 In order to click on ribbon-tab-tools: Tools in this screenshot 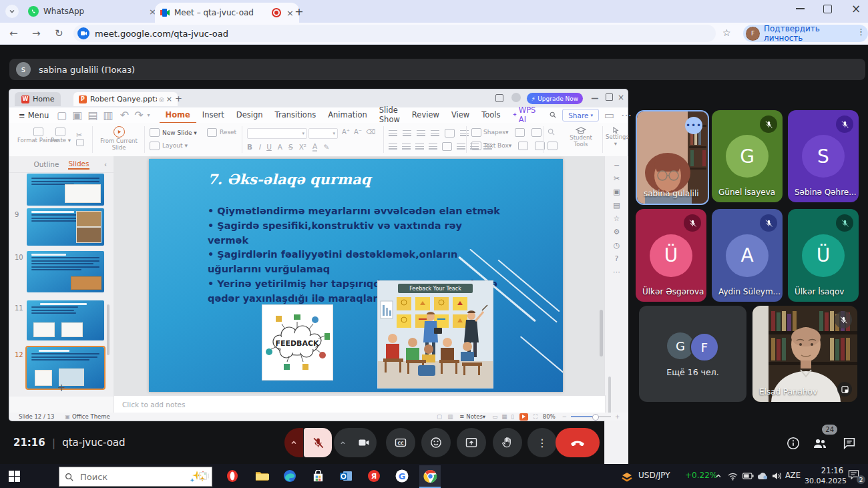, I will do `click(491, 115)`.